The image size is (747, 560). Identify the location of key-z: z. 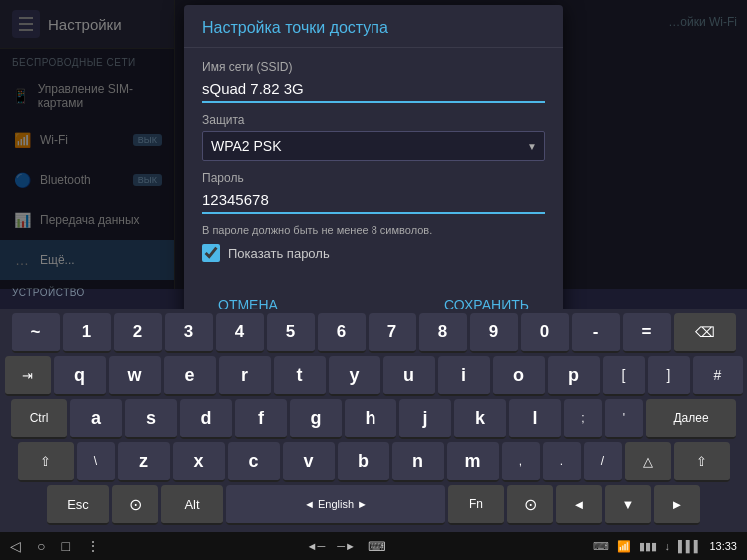
(144, 462).